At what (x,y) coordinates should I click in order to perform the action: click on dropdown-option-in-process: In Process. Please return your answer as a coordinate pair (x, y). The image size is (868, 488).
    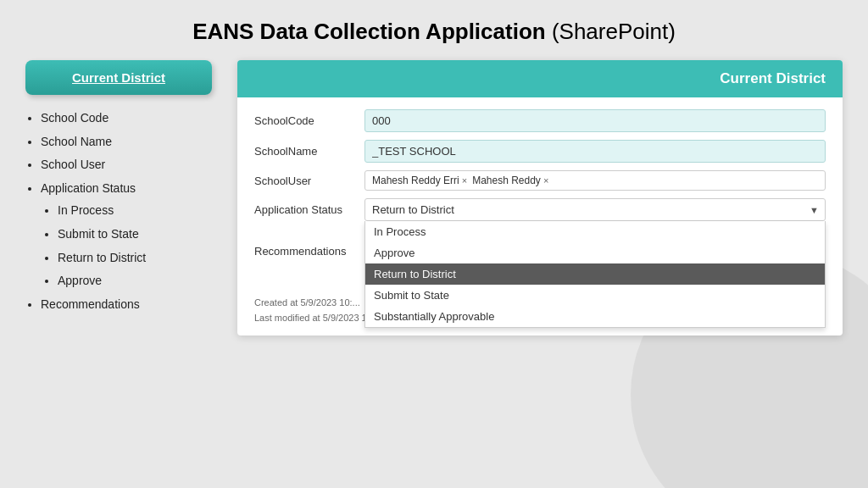
    Looking at the image, I should click on (595, 232).